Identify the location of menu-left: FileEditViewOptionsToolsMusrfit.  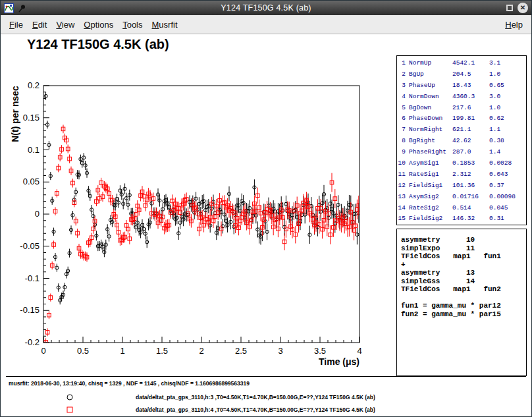
(93, 25).